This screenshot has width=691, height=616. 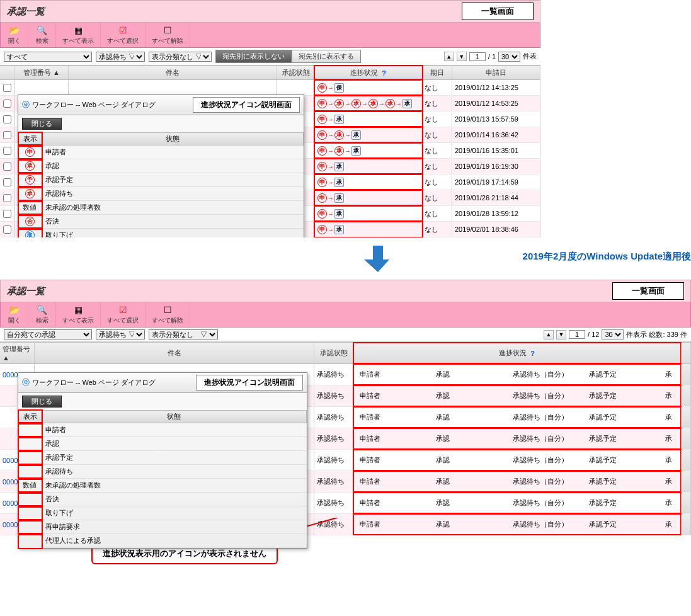 What do you see at coordinates (48, 57) in the screenshot?
I see `scope-select: すべて` at bounding box center [48, 57].